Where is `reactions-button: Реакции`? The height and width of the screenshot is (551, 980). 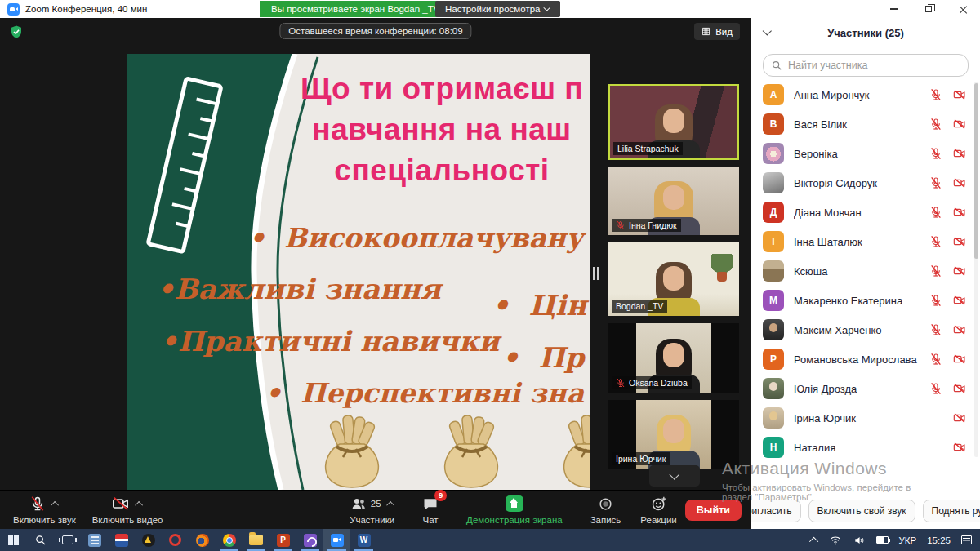
reactions-button: Реакции is located at coordinates (658, 509).